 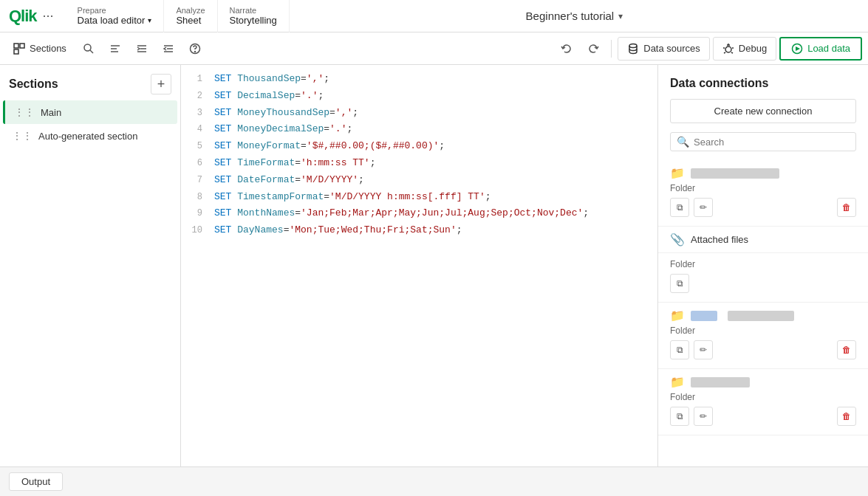 What do you see at coordinates (720, 239) in the screenshot?
I see `attached-files-label: Attached files` at bounding box center [720, 239].